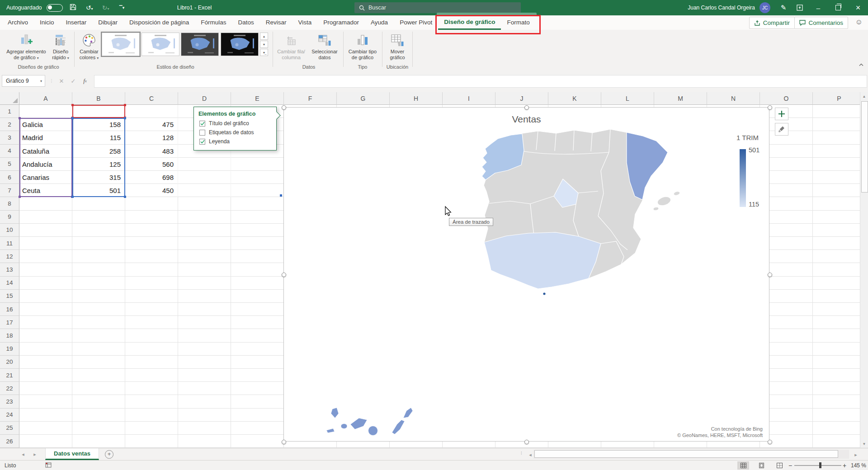 This screenshot has height=470, width=868. Describe the element at coordinates (152, 191) in the screenshot. I see `cell-value-2trim: 450` at that location.